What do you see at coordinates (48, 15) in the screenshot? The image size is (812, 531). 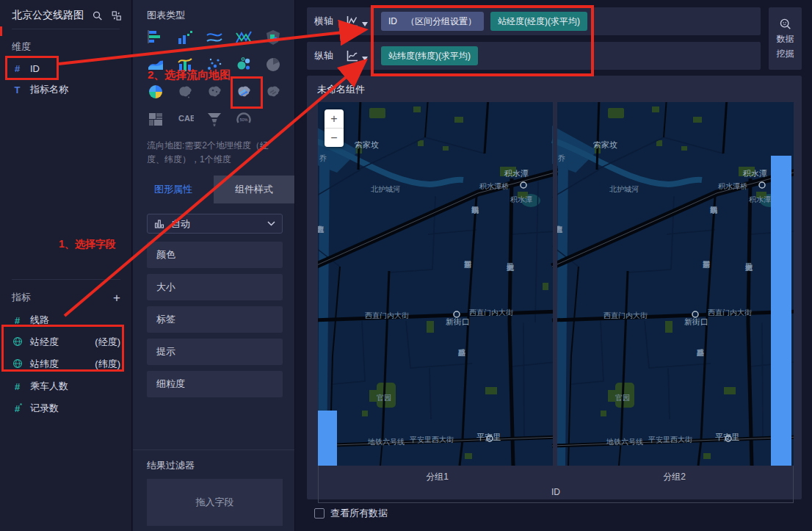 I see `dataset-title: 北京公交线路图` at bounding box center [48, 15].